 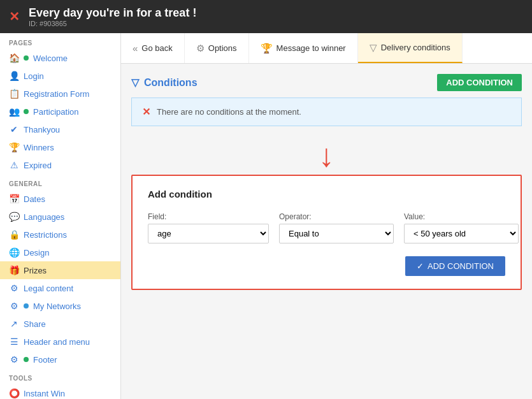 I want to click on value-select: < 50 years old >= 50 years old < 18 year…, so click(x=461, y=233).